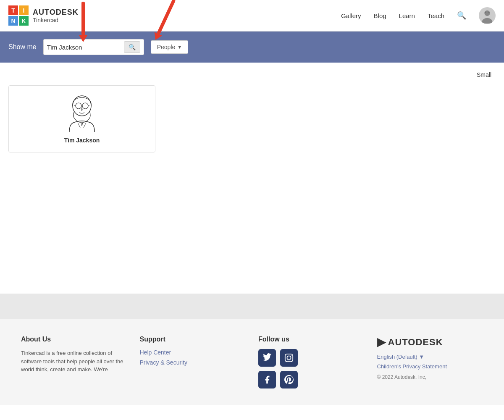 This screenshot has height=420, width=504. I want to click on twitter-icon, so click(267, 358).